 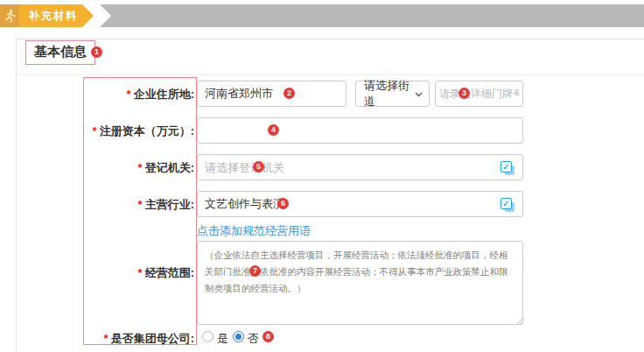 I want to click on address-city-input, so click(x=271, y=94).